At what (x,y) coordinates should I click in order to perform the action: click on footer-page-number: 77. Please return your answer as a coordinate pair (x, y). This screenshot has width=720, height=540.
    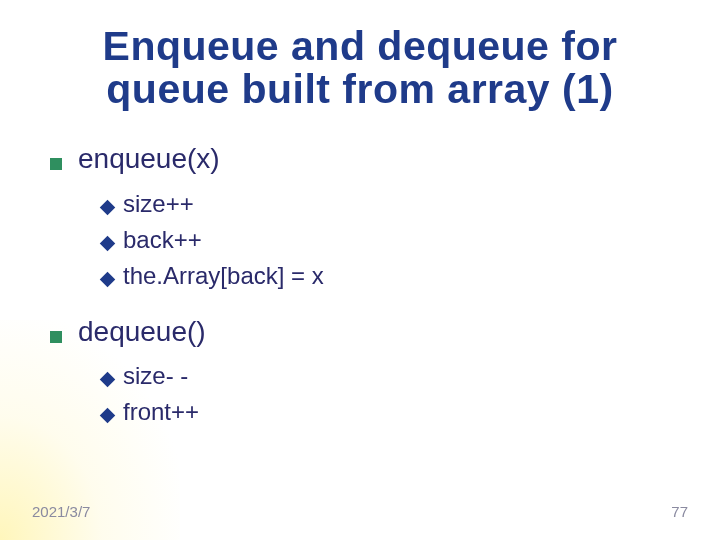
    Looking at the image, I should click on (680, 512).